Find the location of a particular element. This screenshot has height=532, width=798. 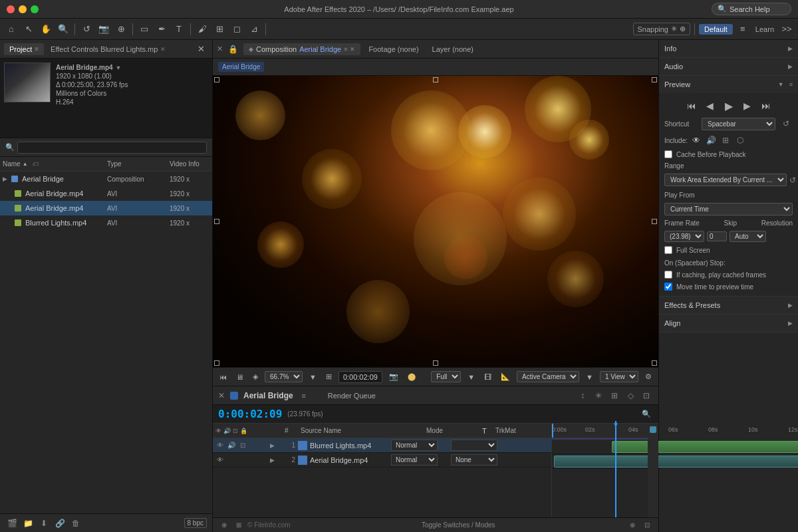

layer-2-mode: Normal is located at coordinates (414, 460).